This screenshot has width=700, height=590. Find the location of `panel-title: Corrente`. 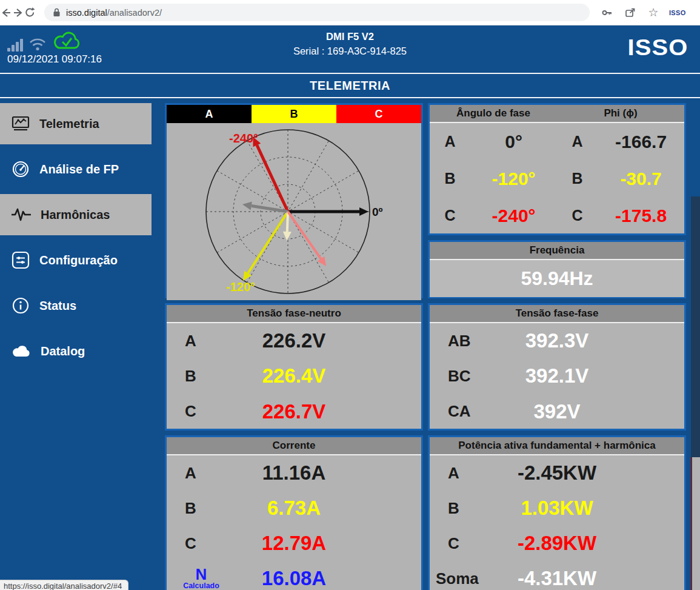

panel-title: Corrente is located at coordinates (294, 446).